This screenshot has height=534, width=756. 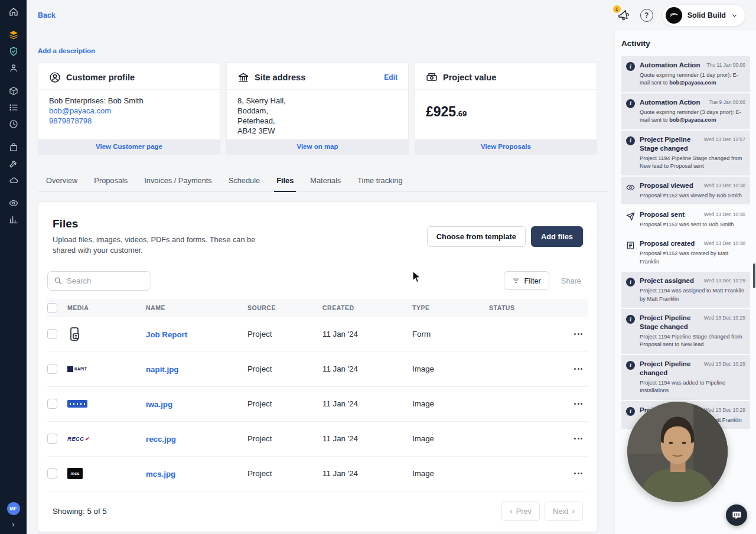 I want to click on chevron-left-icon: ‹, so click(x=511, y=511).